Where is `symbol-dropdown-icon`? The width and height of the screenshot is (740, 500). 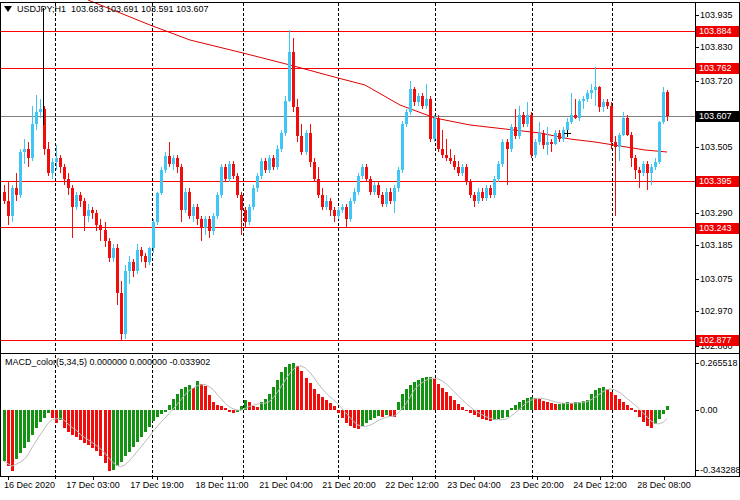 symbol-dropdown-icon is located at coordinates (8, 9).